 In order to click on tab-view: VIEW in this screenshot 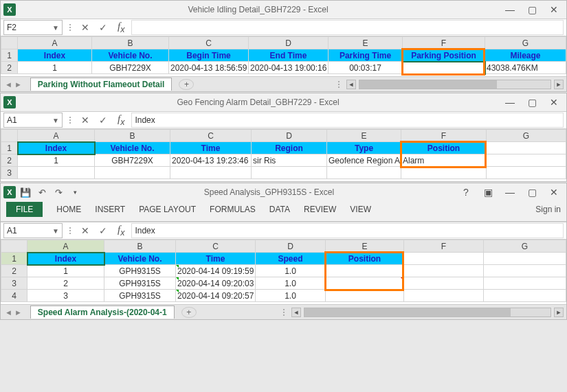, I will do `click(360, 209)`.